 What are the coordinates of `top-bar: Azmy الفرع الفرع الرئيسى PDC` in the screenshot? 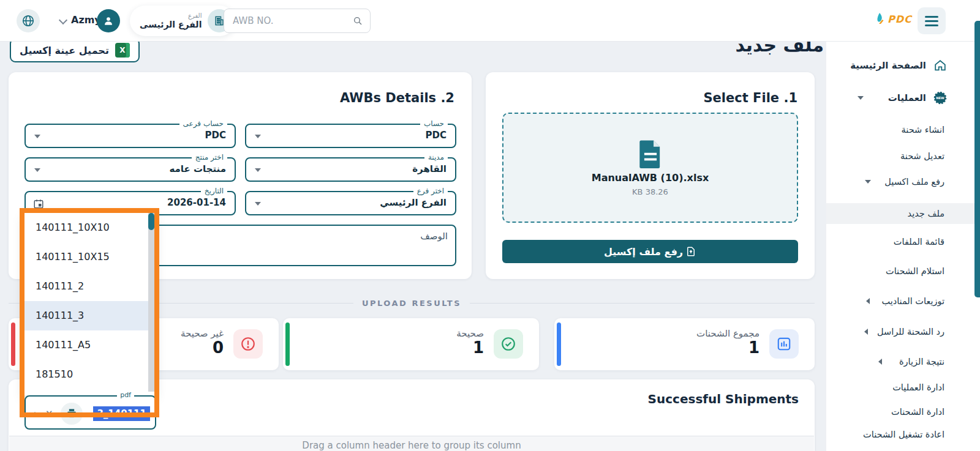 It's located at (490, 21).